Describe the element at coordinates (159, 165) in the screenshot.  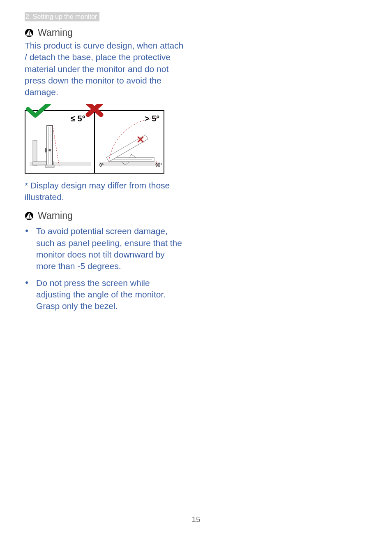
I see `diagram-ninety-label: 90°` at that location.